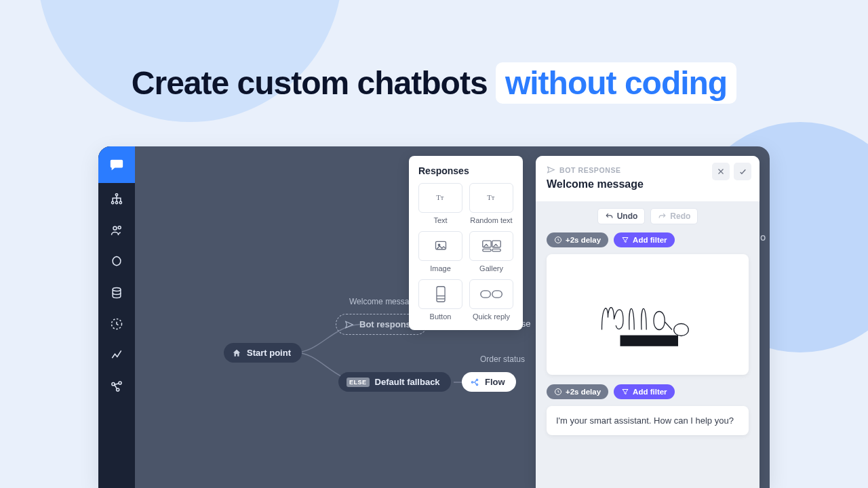  Describe the element at coordinates (408, 382) in the screenshot. I see `node-label: Default fallback` at that location.